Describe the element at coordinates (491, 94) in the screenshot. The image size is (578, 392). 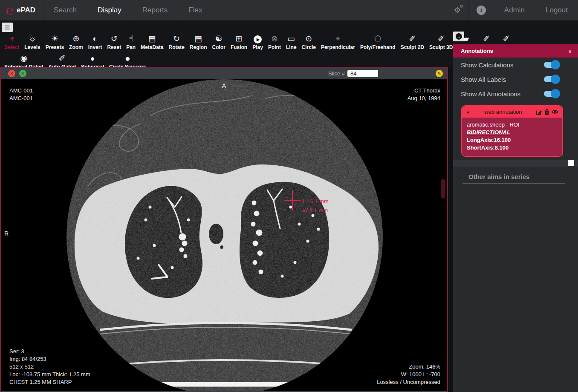
I see `show-all-annotations-label: Show All Annotations` at that location.